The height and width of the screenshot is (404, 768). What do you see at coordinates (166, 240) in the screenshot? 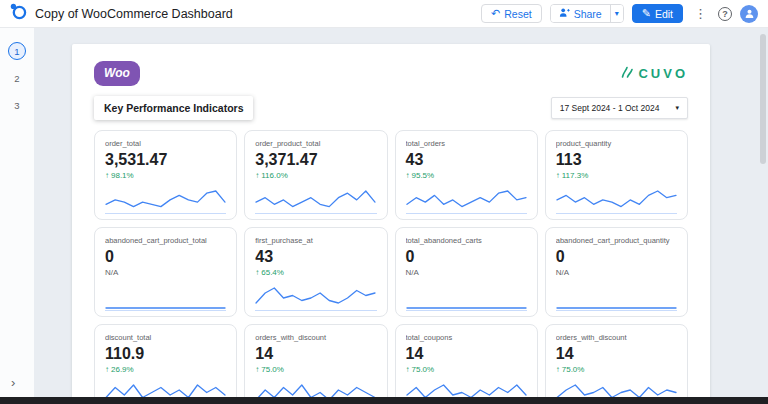
I see `kpi-label: abandoned_cart_product_total` at bounding box center [166, 240].